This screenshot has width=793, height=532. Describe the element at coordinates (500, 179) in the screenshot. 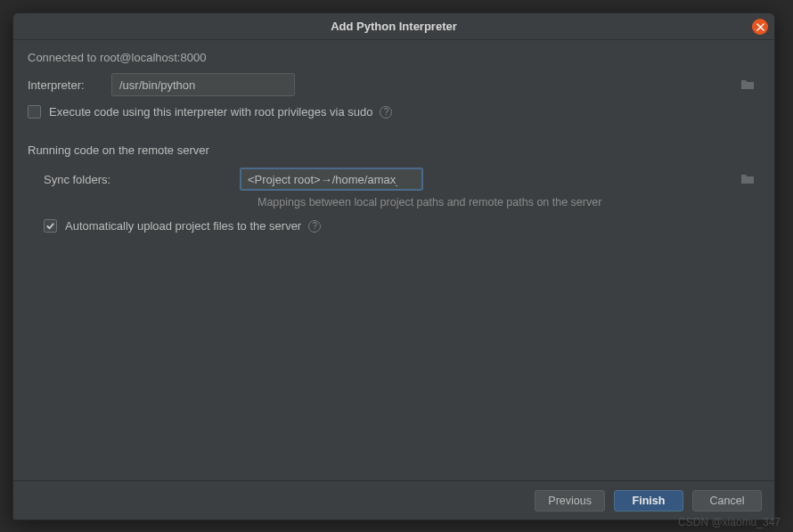

I see `sync-input-wrap` at that location.